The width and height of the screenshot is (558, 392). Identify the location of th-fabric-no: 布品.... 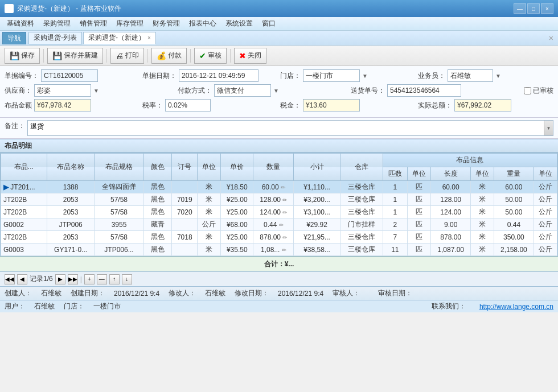
(24, 167).